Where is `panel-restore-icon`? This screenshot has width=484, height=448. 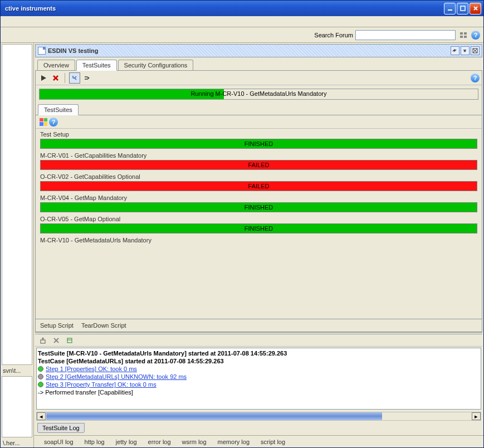 panel-restore-icon is located at coordinates (465, 51).